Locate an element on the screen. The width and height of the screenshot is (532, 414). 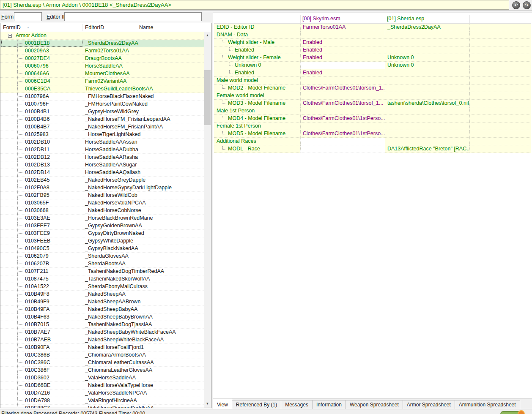
cell-editorid: _GypsyHorseWildGrey is located at coordinates (112, 112).